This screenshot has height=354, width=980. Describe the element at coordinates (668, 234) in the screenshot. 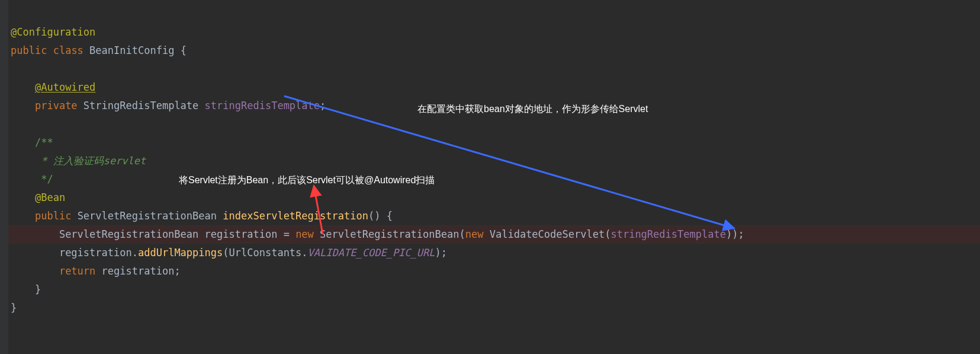

I see `arg-stringRedisTemplate: stringRedisTemplate` at that location.